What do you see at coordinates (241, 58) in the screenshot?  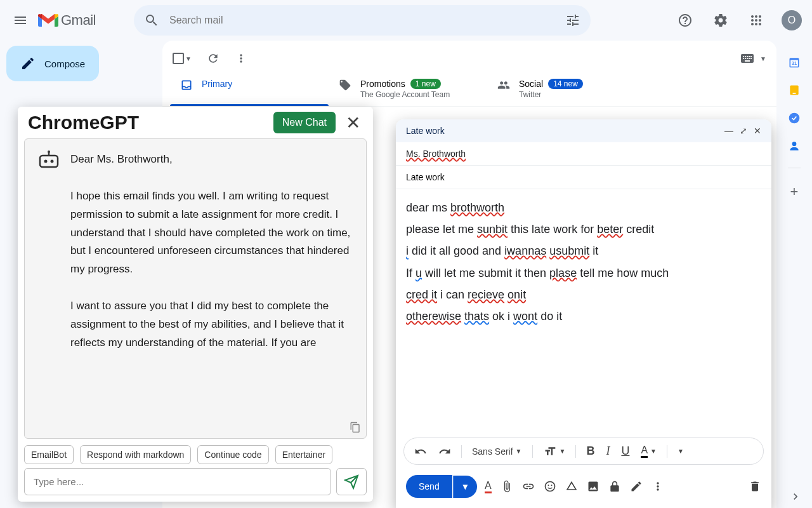 I see `more-button` at bounding box center [241, 58].